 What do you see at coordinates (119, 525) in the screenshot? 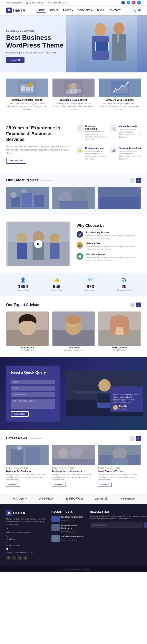
I see `newsletter-form: →` at bounding box center [119, 525].